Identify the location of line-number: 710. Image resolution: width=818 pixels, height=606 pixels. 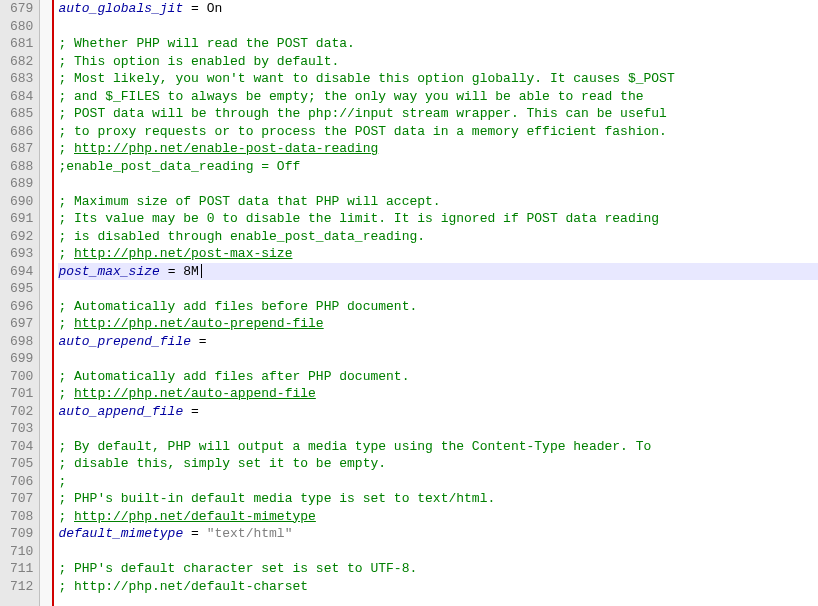
(22, 552).